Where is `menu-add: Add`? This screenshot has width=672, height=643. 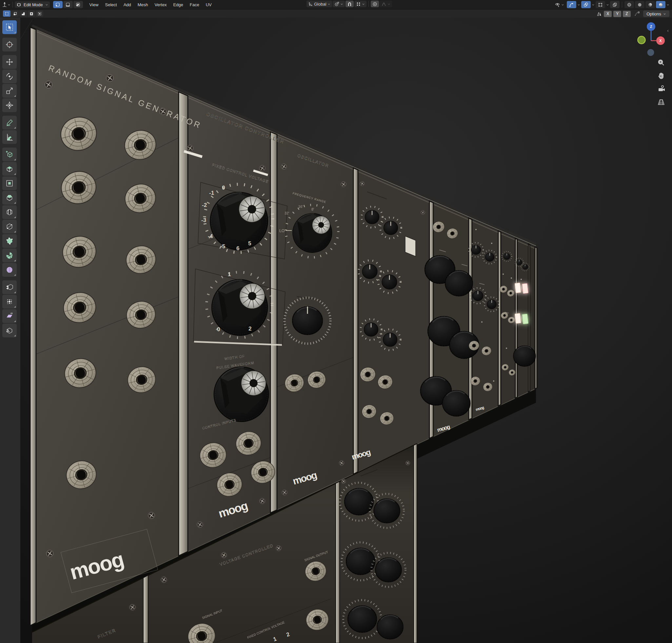
menu-add: Add is located at coordinates (127, 5).